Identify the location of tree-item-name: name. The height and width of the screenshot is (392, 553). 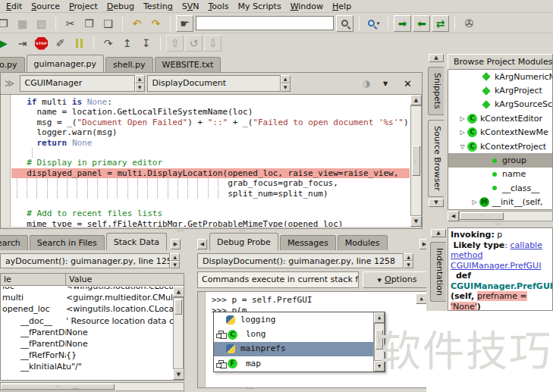
(501, 174).